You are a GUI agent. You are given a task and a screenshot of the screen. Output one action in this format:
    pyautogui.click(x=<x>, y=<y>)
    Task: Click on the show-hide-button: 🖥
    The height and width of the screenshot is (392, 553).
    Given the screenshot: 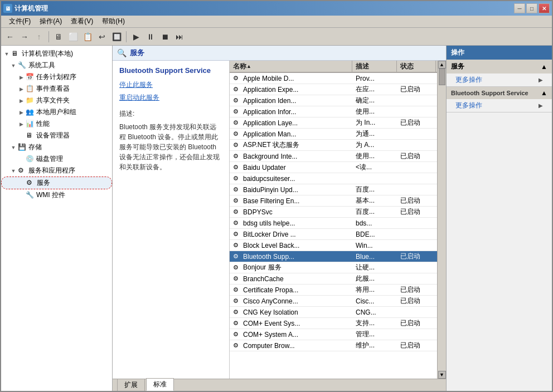 What is the action you would take?
    pyautogui.click(x=59, y=37)
    